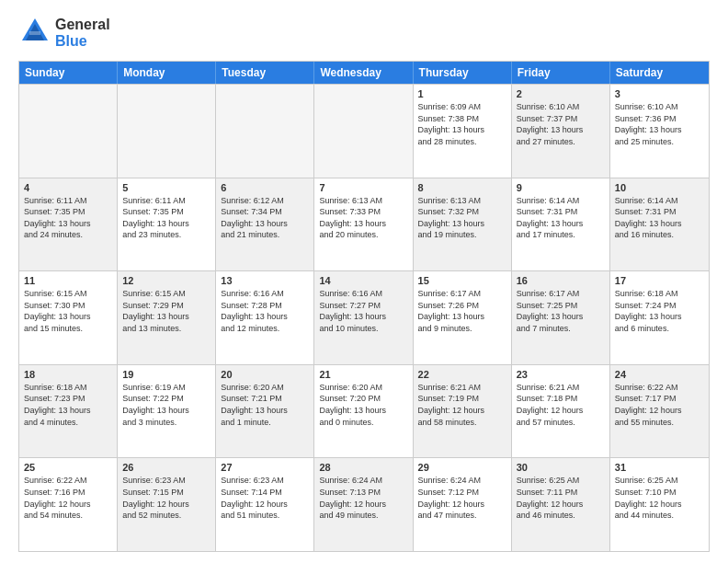  What do you see at coordinates (265, 405) in the screenshot?
I see `day-info: Sunrise: 6:20 AM Sunset: 7:21 PM Dayligh…` at bounding box center [265, 405].